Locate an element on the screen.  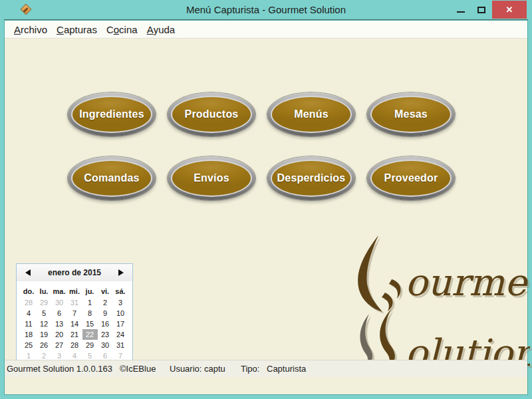
statusbar: Gourmet Solution 1.0.0.163 ©IcEBlue Usua… is located at coordinates (266, 368).